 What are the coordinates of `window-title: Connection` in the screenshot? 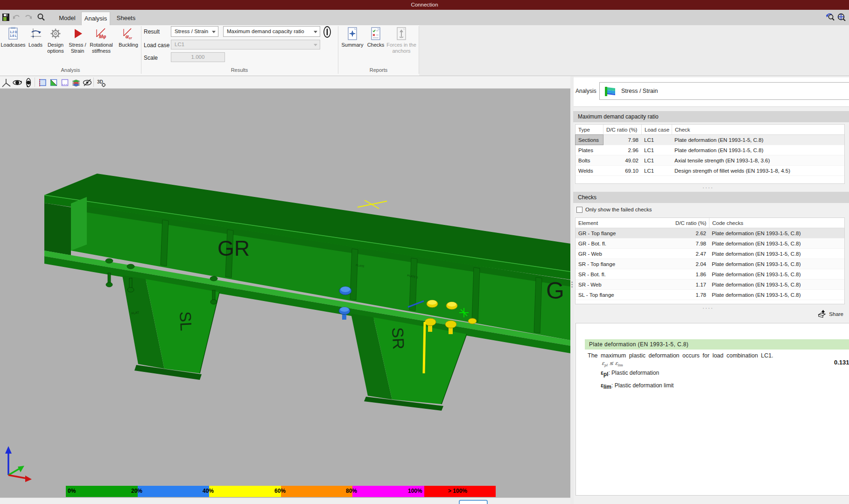 It's located at (424, 5).